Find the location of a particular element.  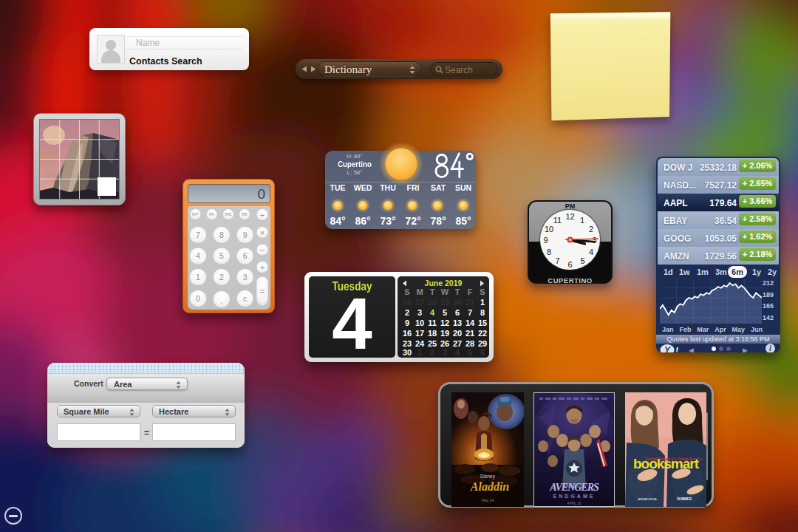

svg-text: 25 is located at coordinates (432, 344).